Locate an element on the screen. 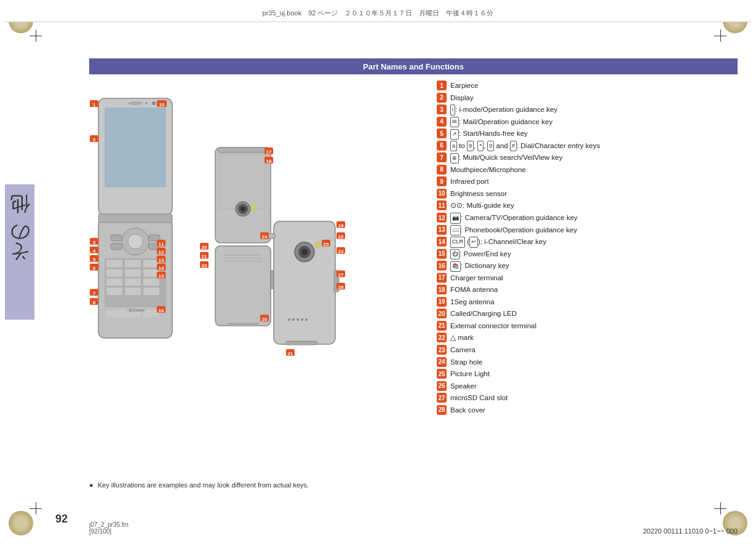 Image resolution: width=756 pixels, height=544 pixels. part-text-7: ⊕: Multi/Quick search/VeilView key is located at coordinates (507, 158).